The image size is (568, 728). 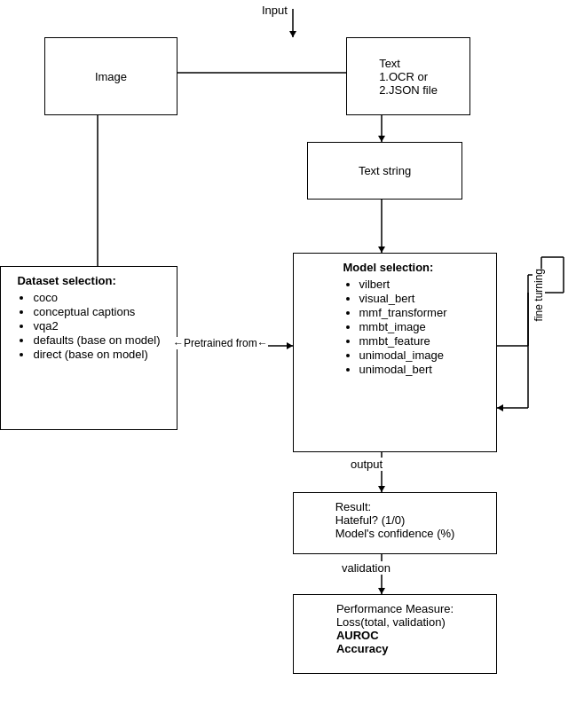 What do you see at coordinates (408, 76) in the screenshot?
I see `text-box: Text 1.OCR or 2.JSON file` at bounding box center [408, 76].